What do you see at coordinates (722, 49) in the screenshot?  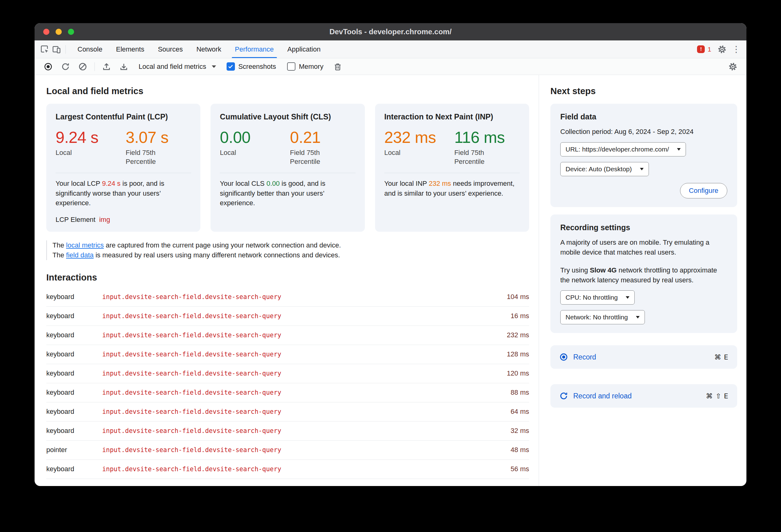 I see `settings-gear-icon` at bounding box center [722, 49].